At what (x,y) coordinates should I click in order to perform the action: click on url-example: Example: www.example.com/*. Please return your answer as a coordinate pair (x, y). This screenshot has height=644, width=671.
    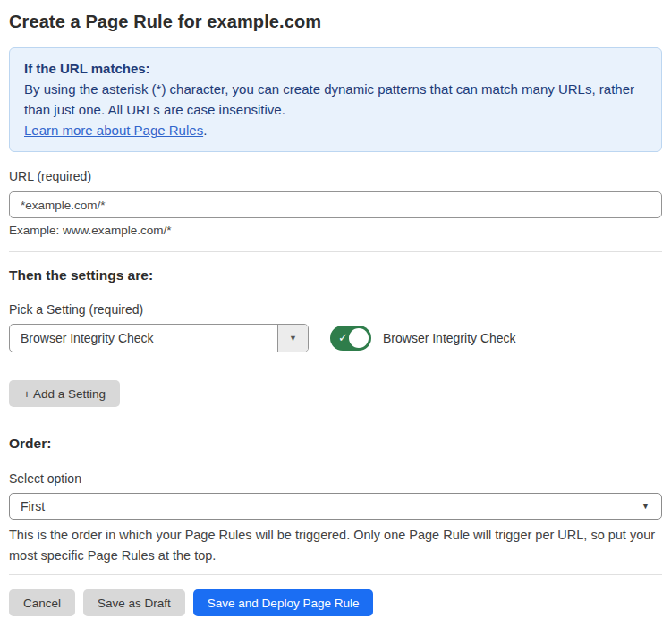
    Looking at the image, I should click on (336, 231).